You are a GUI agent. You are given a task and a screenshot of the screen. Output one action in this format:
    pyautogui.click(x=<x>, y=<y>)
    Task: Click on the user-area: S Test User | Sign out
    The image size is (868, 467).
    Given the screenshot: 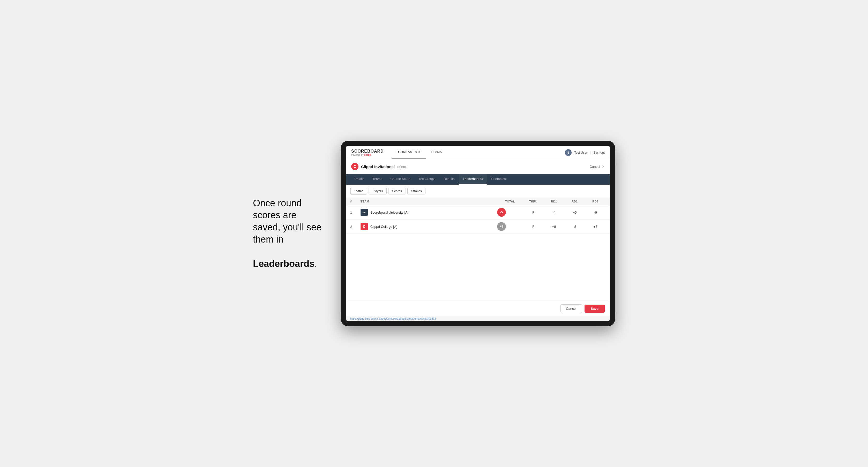 What is the action you would take?
    pyautogui.click(x=585, y=153)
    